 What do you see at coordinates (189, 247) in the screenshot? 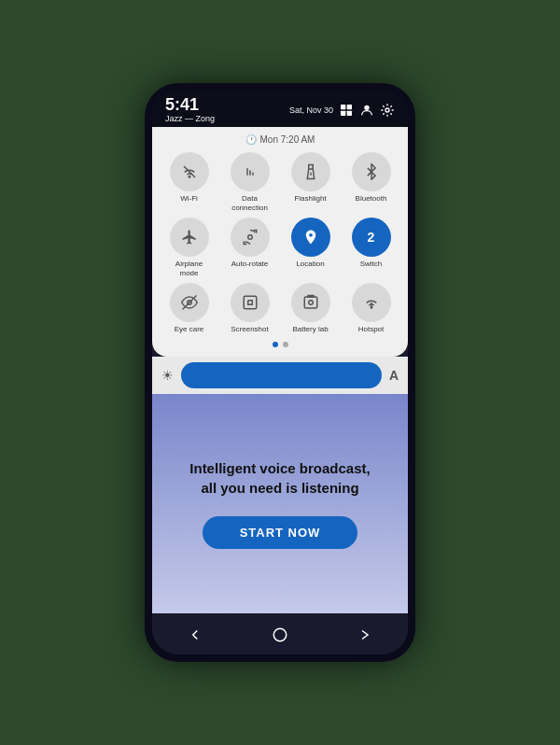
I see `tile-airplane: Airplanemode` at bounding box center [189, 247].